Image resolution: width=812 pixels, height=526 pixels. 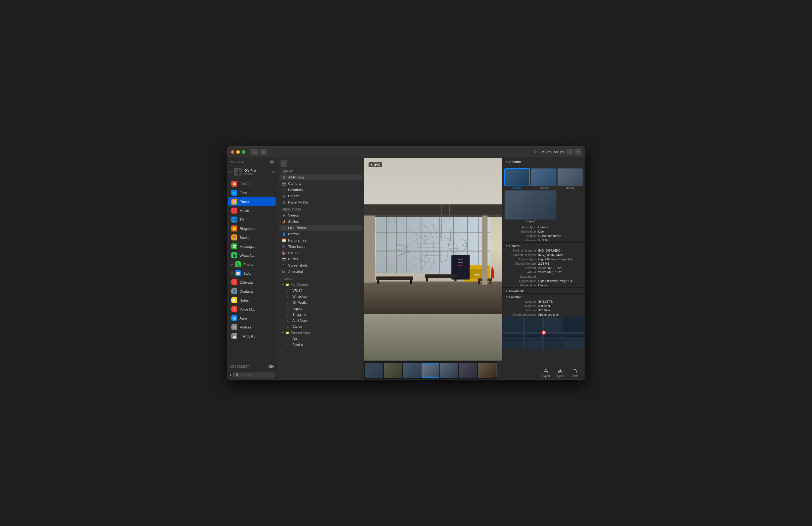 What do you see at coordinates (321, 228) in the screenshot?
I see `nav-item-live-photos: ◎ Live Photos` at bounding box center [321, 228].